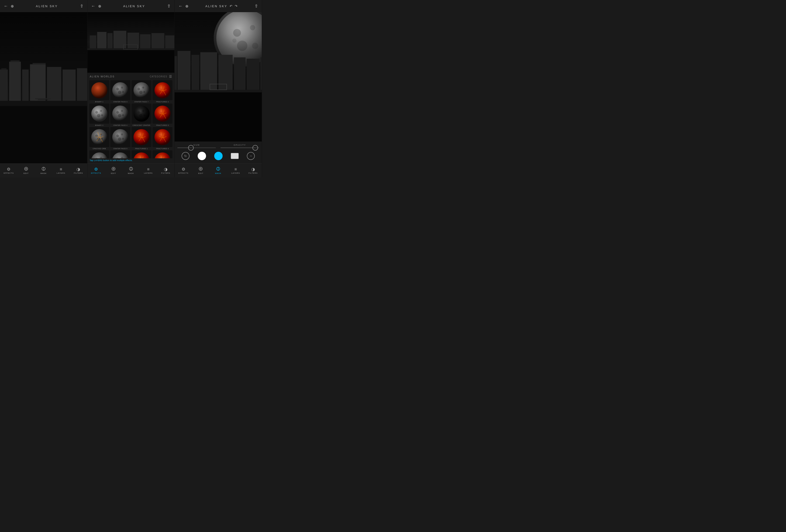  What do you see at coordinates (99, 101) in the screenshot?
I see `effect-label-0: BINARY 1` at bounding box center [99, 101].